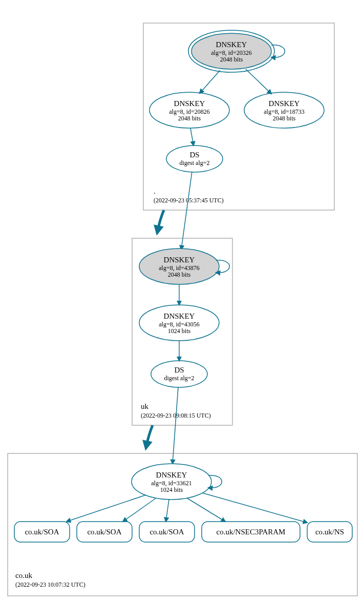  I want to click on edge-root-ds-uk-ksk, so click(186, 211).